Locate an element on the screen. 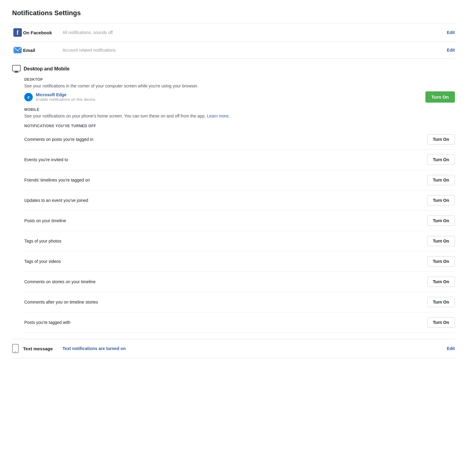  turn-on-button-7: Turn On is located at coordinates (441, 282).